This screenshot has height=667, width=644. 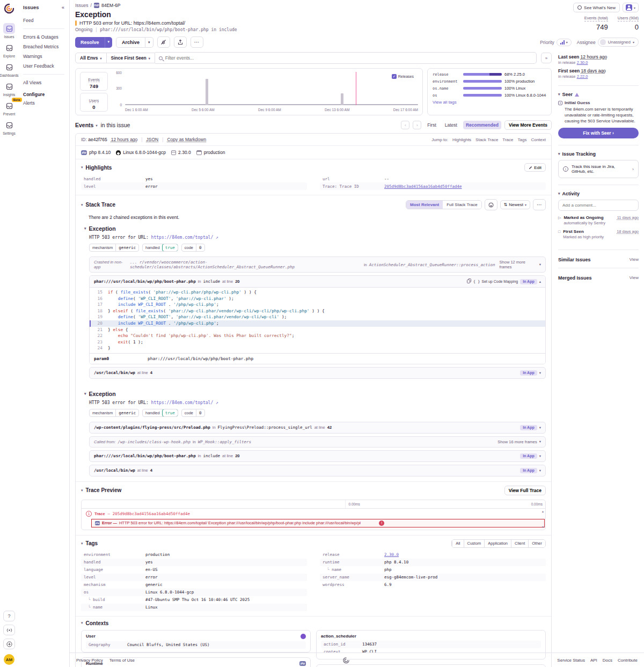 I want to click on view-all-tags-link: View all tags, so click(x=489, y=102).